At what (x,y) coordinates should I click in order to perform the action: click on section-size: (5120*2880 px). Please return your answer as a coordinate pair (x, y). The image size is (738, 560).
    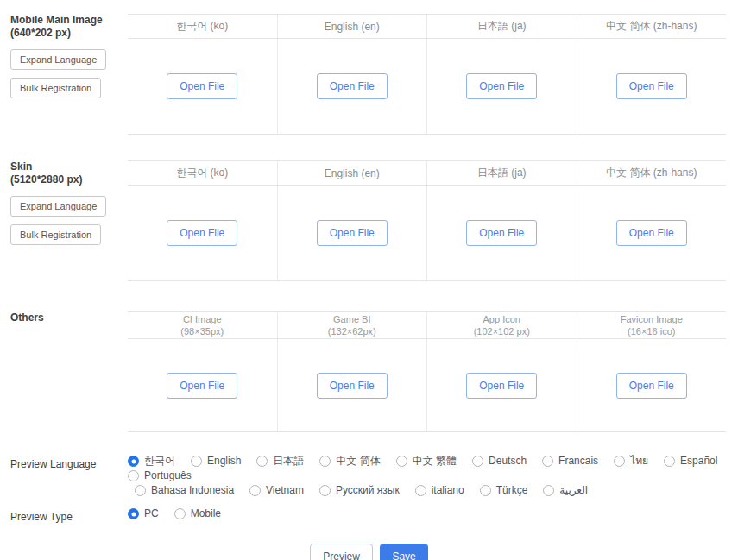
    Looking at the image, I should click on (65, 179).